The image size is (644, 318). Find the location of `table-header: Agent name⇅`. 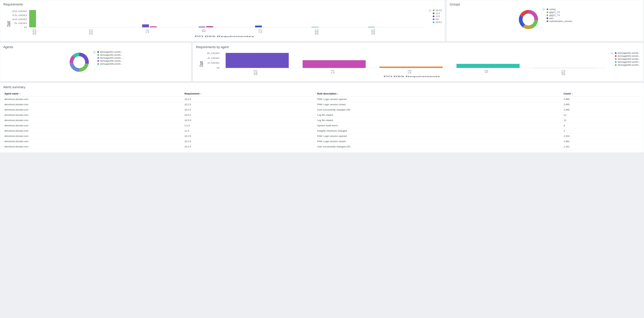

table-header: Agent name⇅ is located at coordinates (93, 94).